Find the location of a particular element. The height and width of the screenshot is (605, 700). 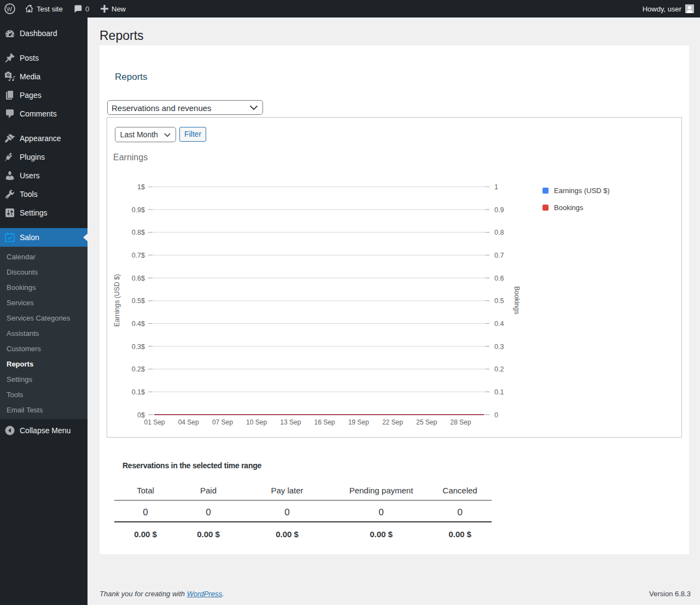

svg-text: 19 Sep is located at coordinates (359, 422).